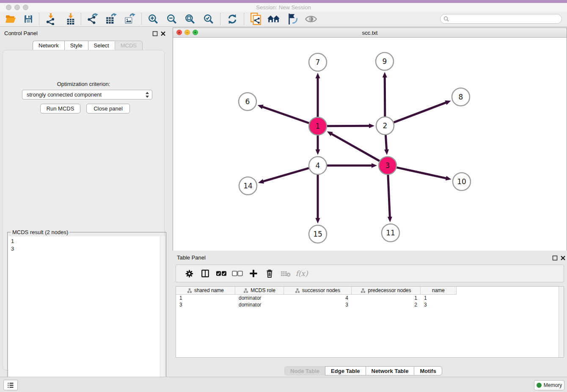 The image size is (567, 392). Describe the element at coordinates (305, 371) in the screenshot. I see `tab-node-table: Node Table` at that location.